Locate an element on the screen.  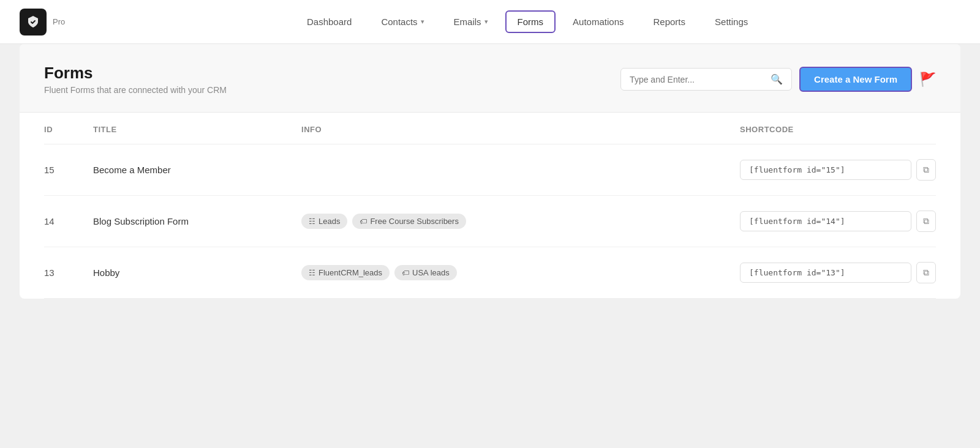
table-header: ID Title Info Shortcode is located at coordinates (490, 129).